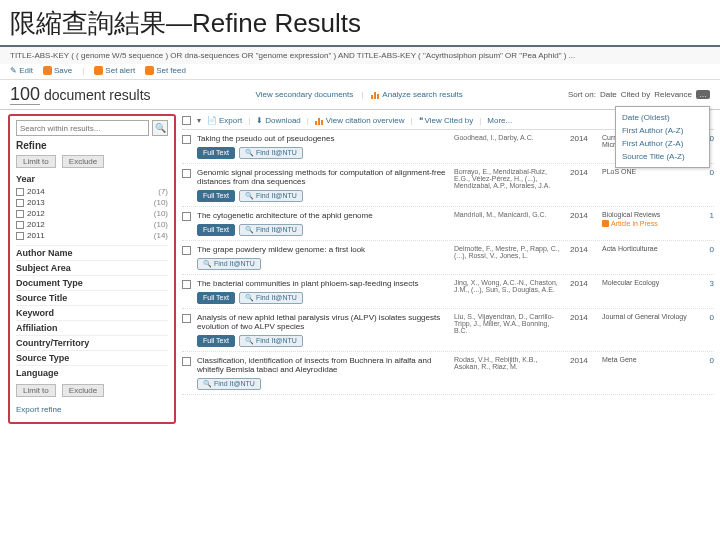 The image size is (720, 540). I want to click on facet-year-item: 2013(10), so click(92, 202).